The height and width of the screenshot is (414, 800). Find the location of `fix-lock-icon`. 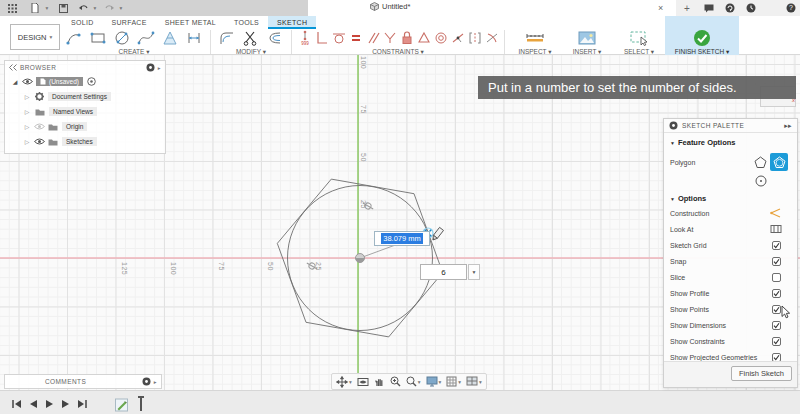

fix-lock-icon is located at coordinates (406, 38).